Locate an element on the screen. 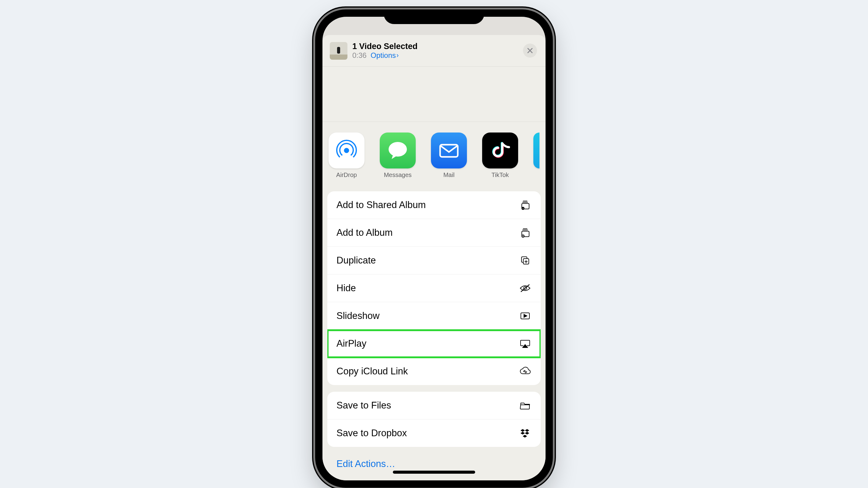  folder-icon is located at coordinates (525, 405).